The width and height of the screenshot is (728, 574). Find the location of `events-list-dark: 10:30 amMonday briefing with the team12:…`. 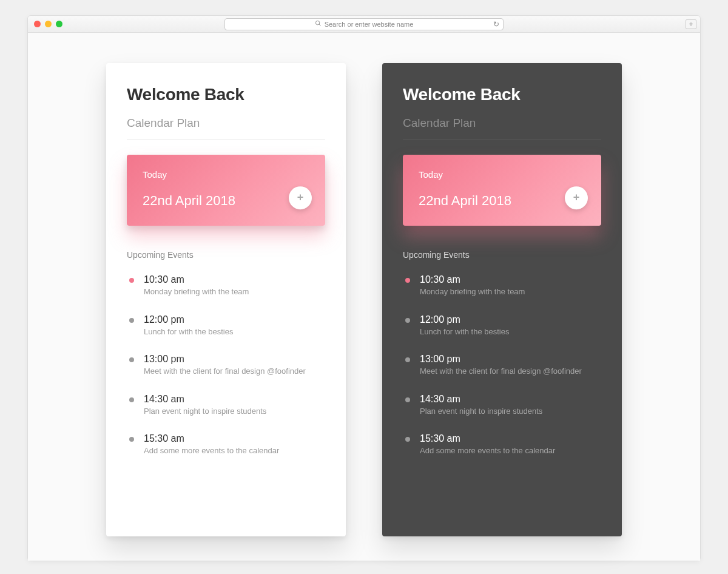

events-list-dark: 10:30 amMonday briefing with the team12:… is located at coordinates (502, 368).